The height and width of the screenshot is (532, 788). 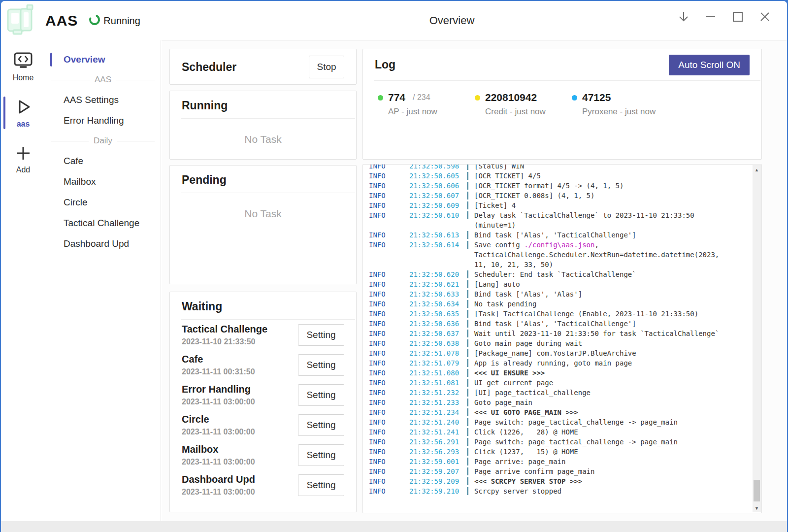 What do you see at coordinates (321, 335) in the screenshot?
I see `setting-button-tactical-challenge: Setting` at bounding box center [321, 335].